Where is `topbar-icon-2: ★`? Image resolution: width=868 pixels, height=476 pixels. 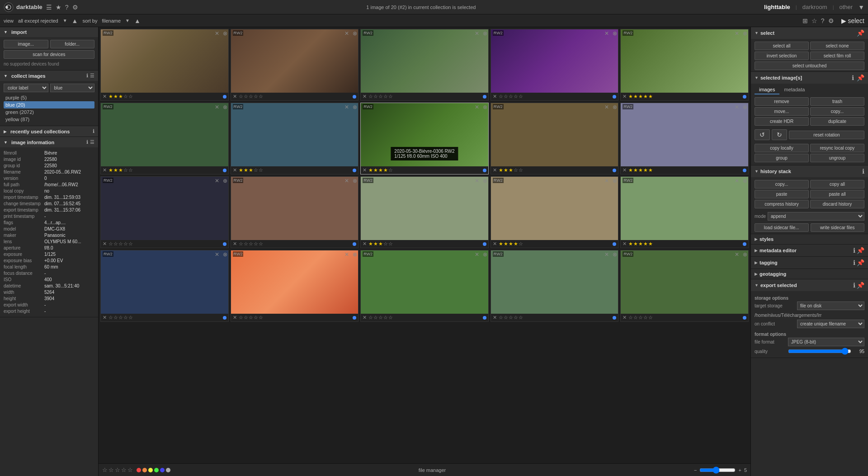
topbar-icon-2: ★ is located at coordinates (59, 7).